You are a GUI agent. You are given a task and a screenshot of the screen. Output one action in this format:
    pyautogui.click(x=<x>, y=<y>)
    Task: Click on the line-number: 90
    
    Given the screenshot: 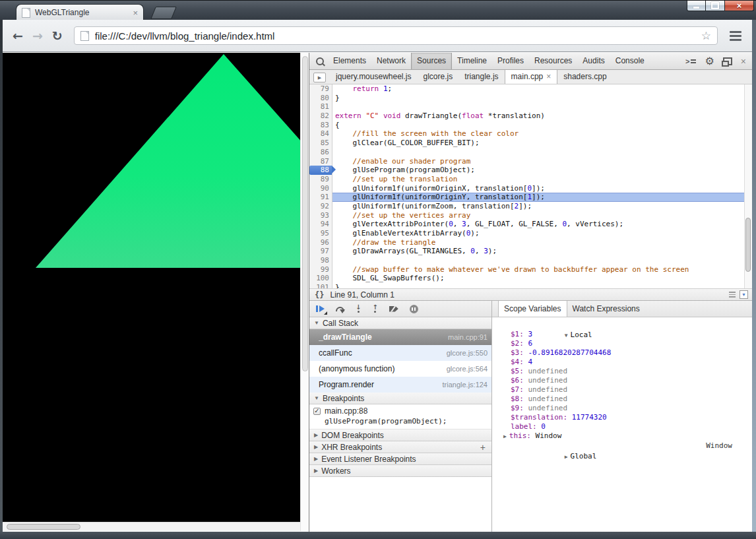 What is the action you would take?
    pyautogui.click(x=321, y=189)
    